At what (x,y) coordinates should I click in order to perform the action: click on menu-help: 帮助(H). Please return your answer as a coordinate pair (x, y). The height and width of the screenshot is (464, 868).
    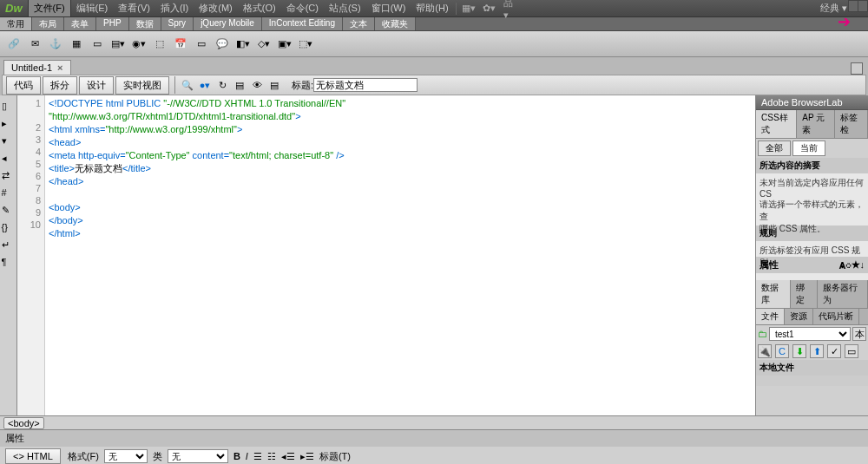
    Looking at the image, I should click on (432, 9).